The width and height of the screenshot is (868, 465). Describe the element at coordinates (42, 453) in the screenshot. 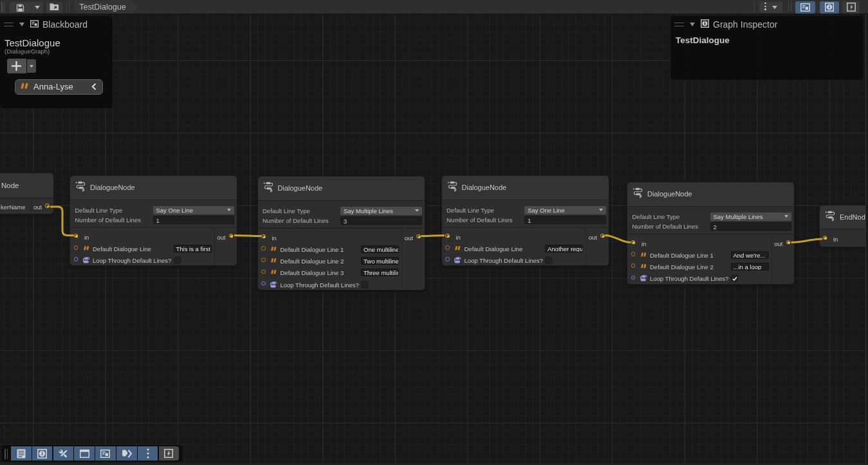

I see `graph-inspector-button` at that location.